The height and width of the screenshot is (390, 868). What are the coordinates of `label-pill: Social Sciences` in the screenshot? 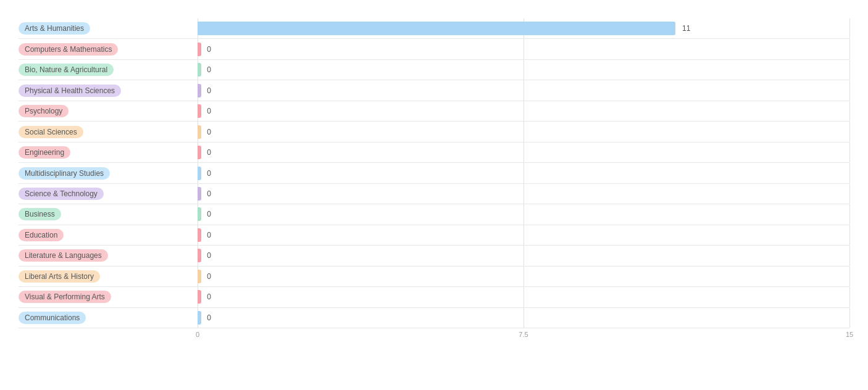 It's located at (51, 132).